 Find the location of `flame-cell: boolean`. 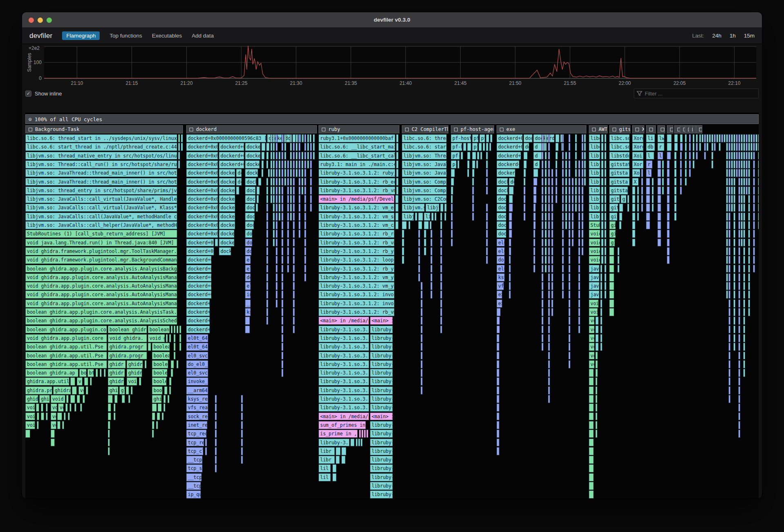

flame-cell: boolean is located at coordinates (160, 364).